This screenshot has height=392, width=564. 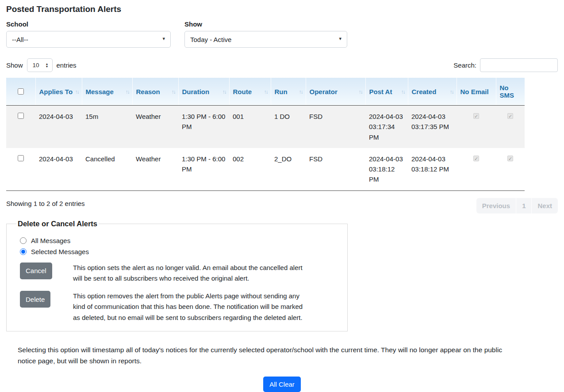 What do you see at coordinates (256, 356) in the screenshot?
I see `all-clear-note: Selecting this option will timestamp all…` at bounding box center [256, 356].